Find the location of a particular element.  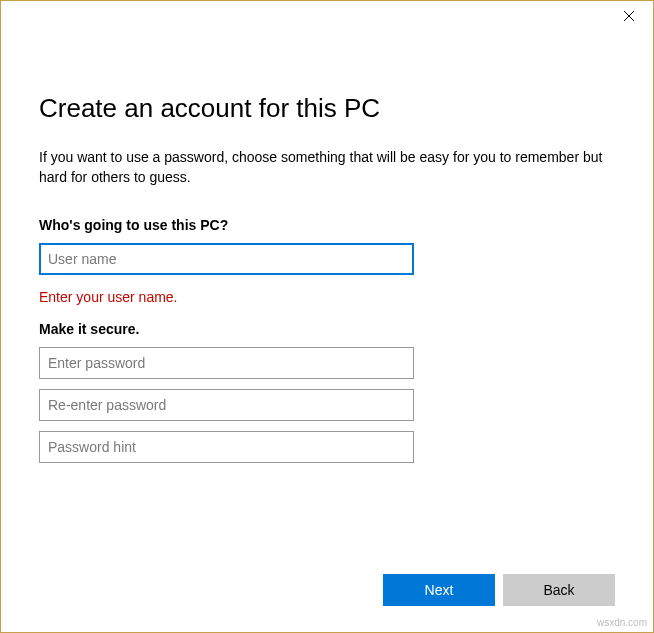

page-title: Create an account for this PC is located at coordinates (327, 108).